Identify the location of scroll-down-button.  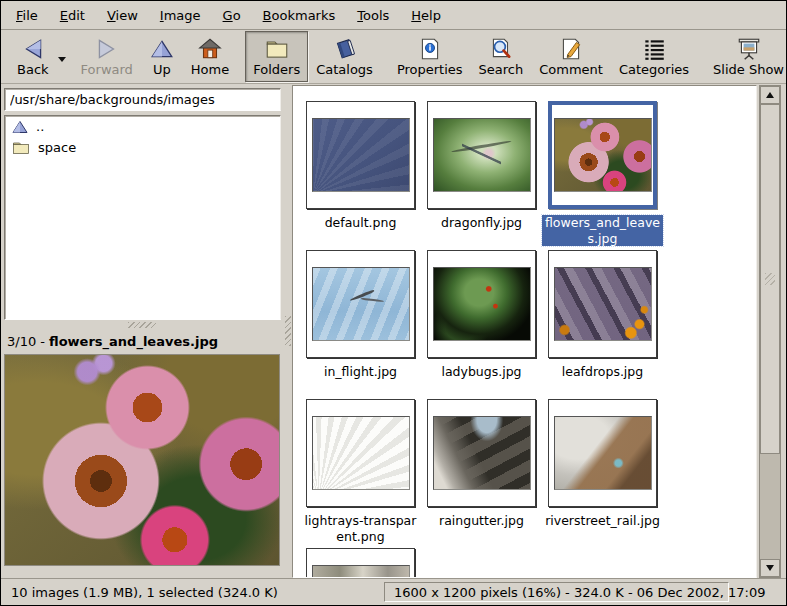
(770, 568).